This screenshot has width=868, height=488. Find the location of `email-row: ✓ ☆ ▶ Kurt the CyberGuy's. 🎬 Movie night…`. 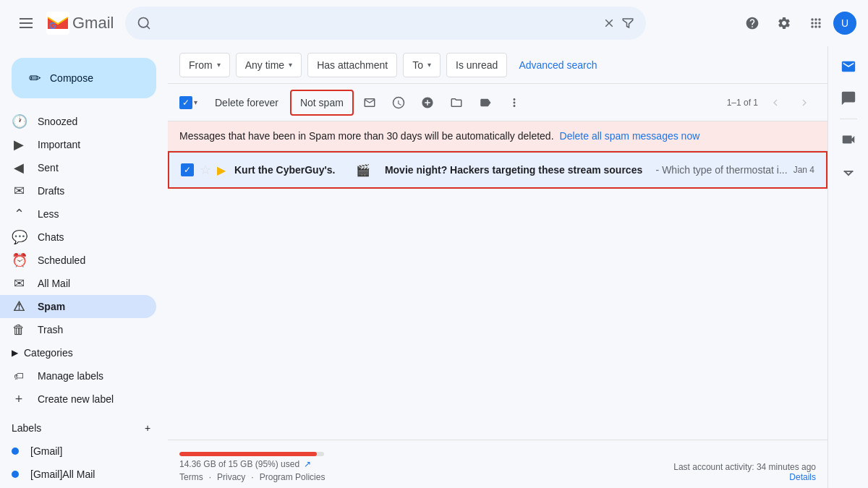

email-row: ✓ ☆ ▶ Kurt the CyberGuy's. 🎬 Movie night… is located at coordinates (498, 170).